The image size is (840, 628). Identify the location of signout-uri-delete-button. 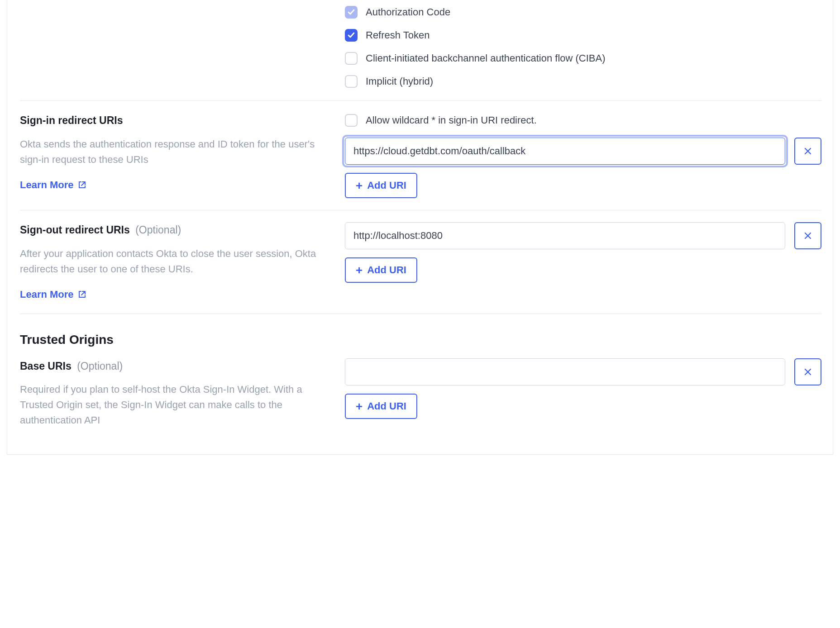
(808, 236).